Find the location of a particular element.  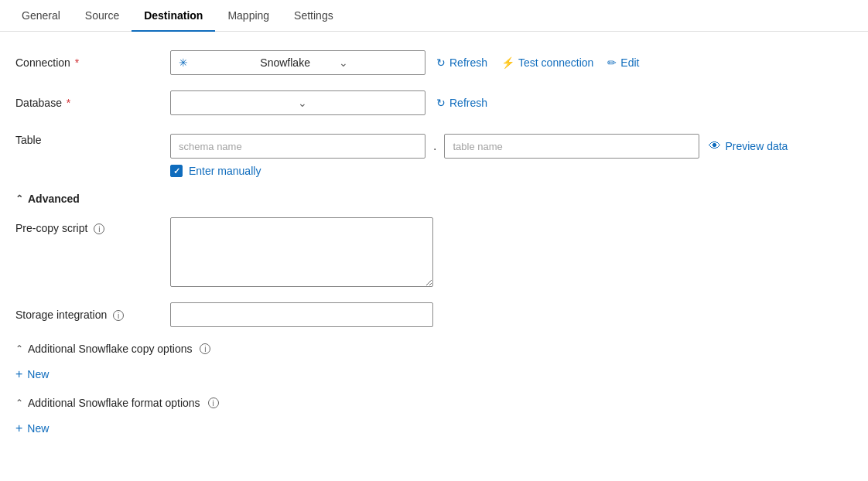

storage-integration-info-icon: i is located at coordinates (118, 316).